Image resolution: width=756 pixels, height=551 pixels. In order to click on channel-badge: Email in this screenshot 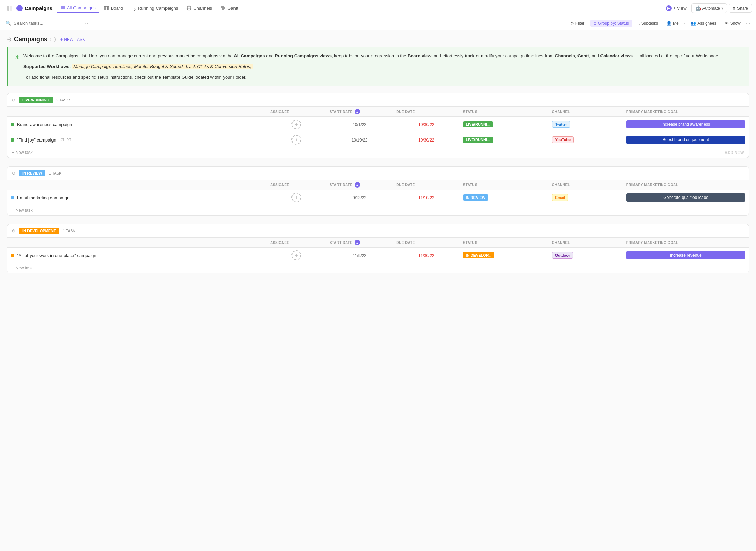, I will do `click(560, 198)`.